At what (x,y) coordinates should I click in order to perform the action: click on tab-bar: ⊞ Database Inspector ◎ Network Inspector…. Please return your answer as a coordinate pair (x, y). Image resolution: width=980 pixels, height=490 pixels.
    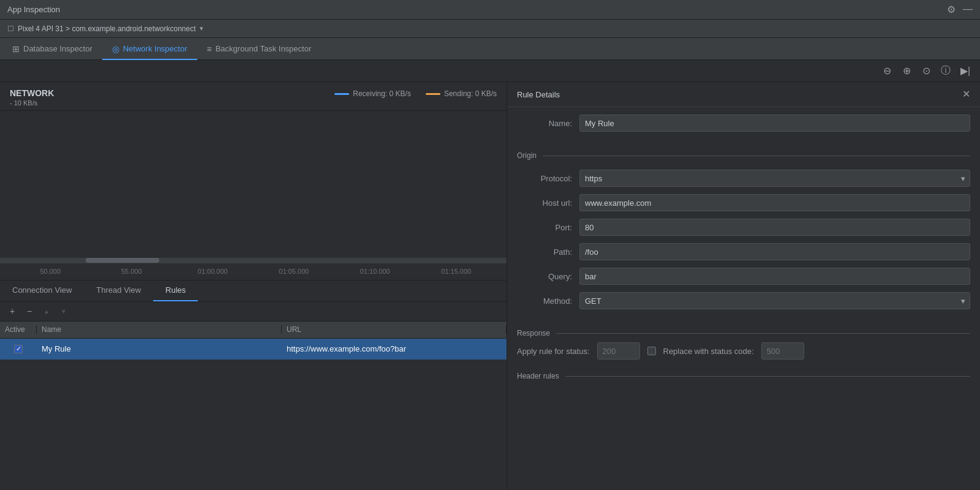
    Looking at the image, I should click on (490, 49).